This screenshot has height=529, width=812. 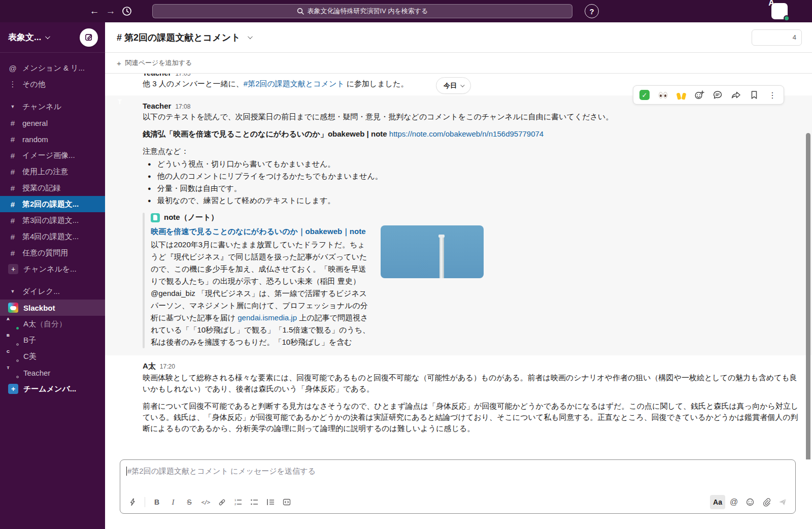 I want to click on channel-label: 第2回の課題文..., so click(x=51, y=204).